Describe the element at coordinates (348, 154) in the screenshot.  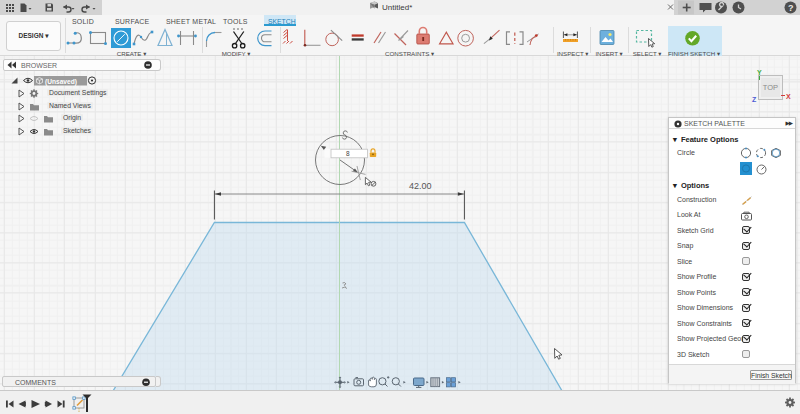
I see `svg-text: 8` at that location.